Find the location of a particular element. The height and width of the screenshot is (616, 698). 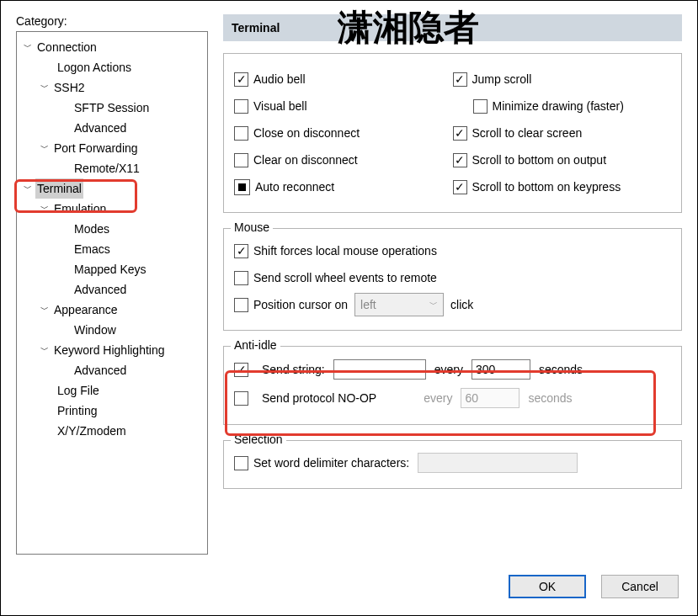

anti-idle-group-title: Anti-idle is located at coordinates (256, 345).